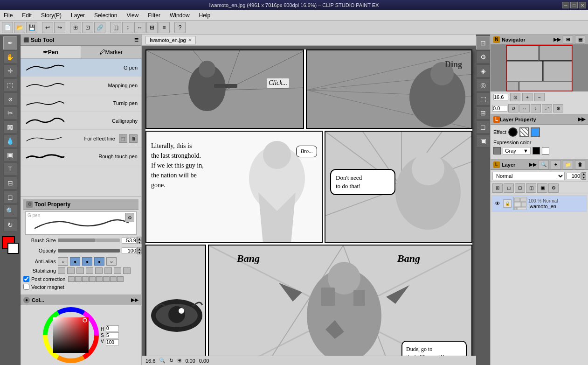 This screenshot has height=365, width=588. What do you see at coordinates (88, 28) in the screenshot?
I see `toolbar-select: ⊡` at bounding box center [88, 28].